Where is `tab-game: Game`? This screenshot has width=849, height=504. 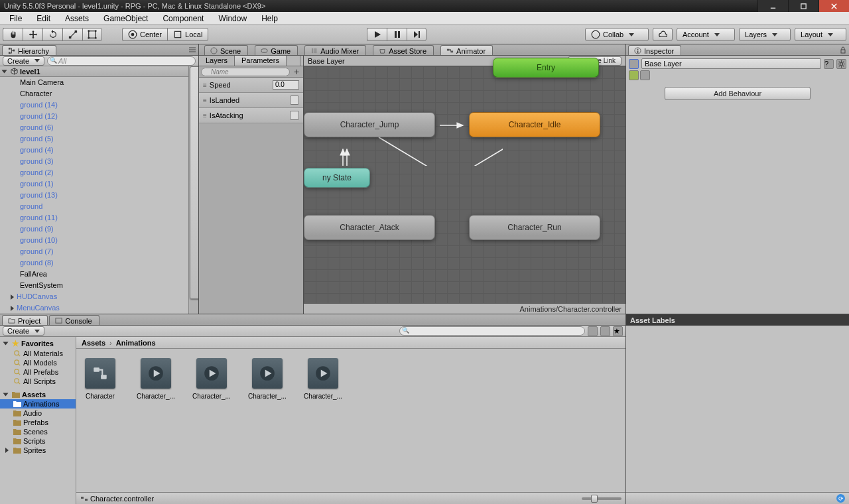
tab-game: Game is located at coordinates (276, 50).